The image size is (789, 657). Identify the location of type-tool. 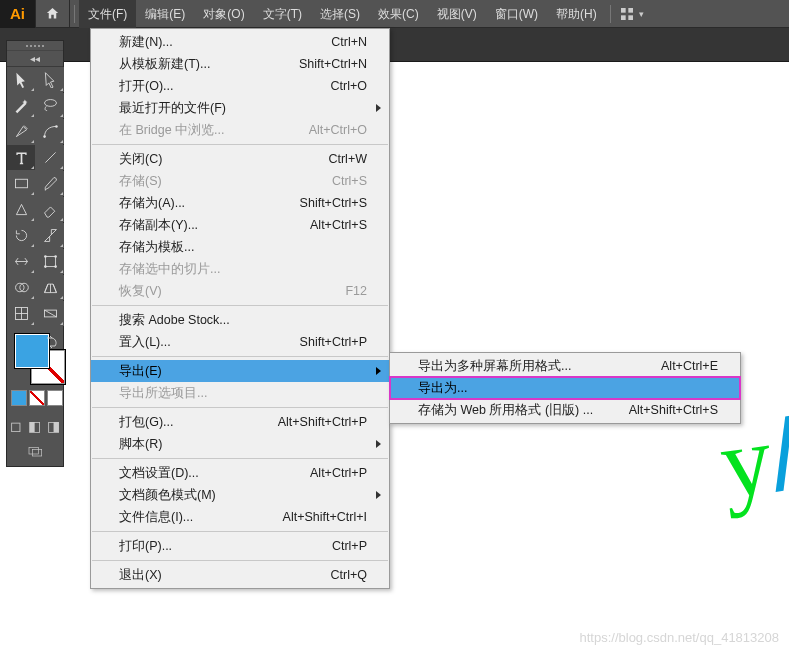
(21, 158).